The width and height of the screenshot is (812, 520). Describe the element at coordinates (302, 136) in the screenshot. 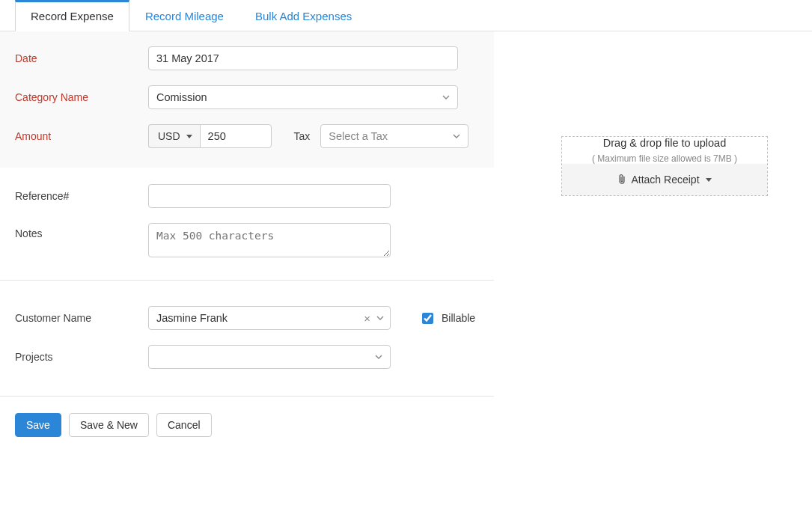

I see `label-tax: Tax` at that location.